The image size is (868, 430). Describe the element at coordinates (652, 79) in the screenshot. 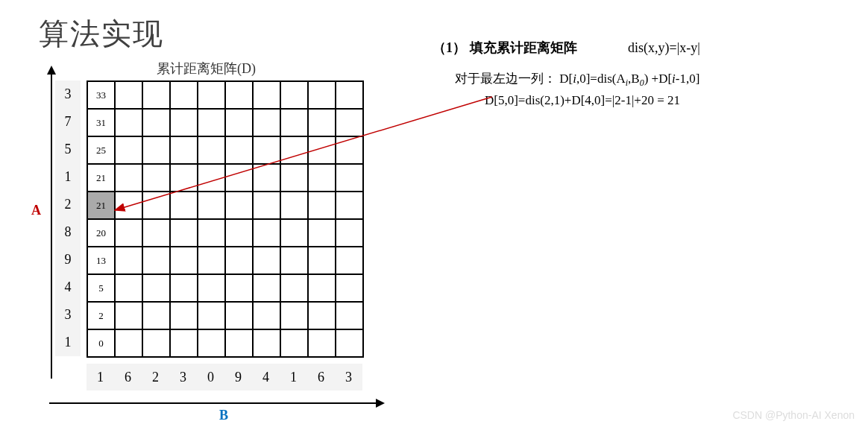

I see `recurrence-line: 对于最左边一列： D[i,0]=dis(Ai,B0) +D[i-1,0]` at that location.